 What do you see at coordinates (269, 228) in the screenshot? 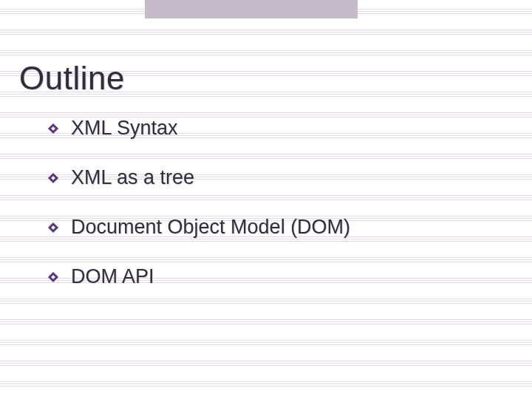
I see `list-item: Document Object Model (DOM)` at bounding box center [269, 228].